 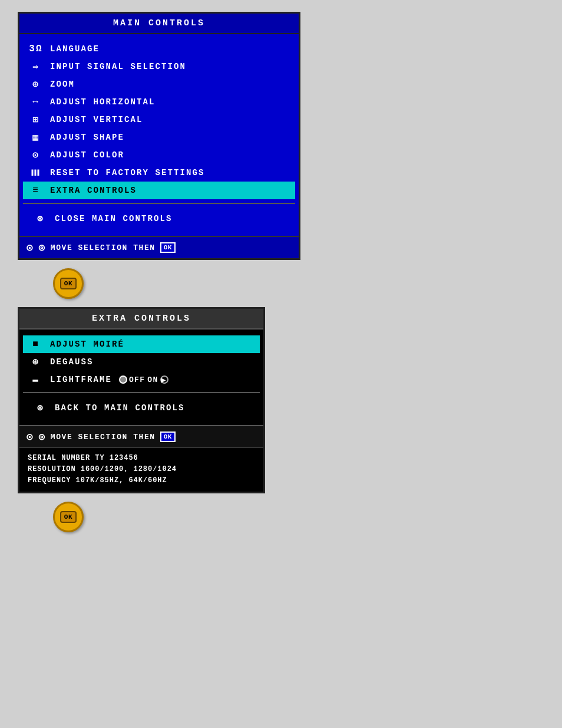 I want to click on menu-item-degauss: ⊛ DEGAUSS, so click(x=141, y=362).